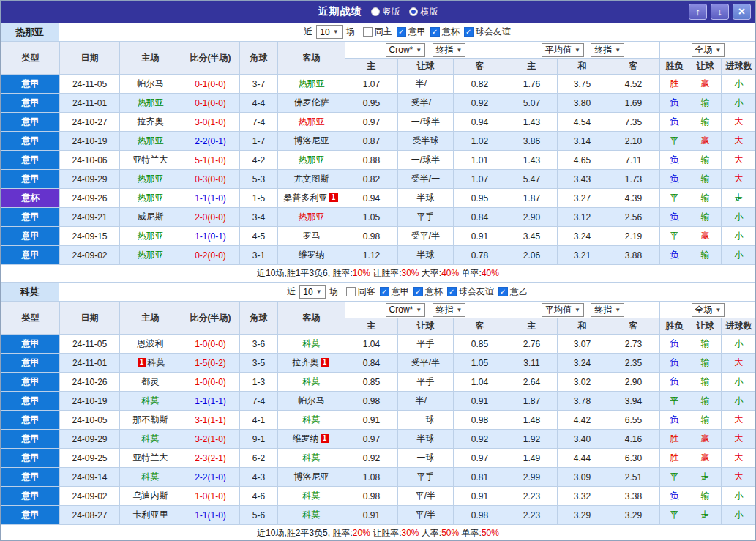 This screenshot has height=541, width=756. Describe the element at coordinates (426, 160) in the screenshot. I see `odds-handicap: 一/球半` at that location.